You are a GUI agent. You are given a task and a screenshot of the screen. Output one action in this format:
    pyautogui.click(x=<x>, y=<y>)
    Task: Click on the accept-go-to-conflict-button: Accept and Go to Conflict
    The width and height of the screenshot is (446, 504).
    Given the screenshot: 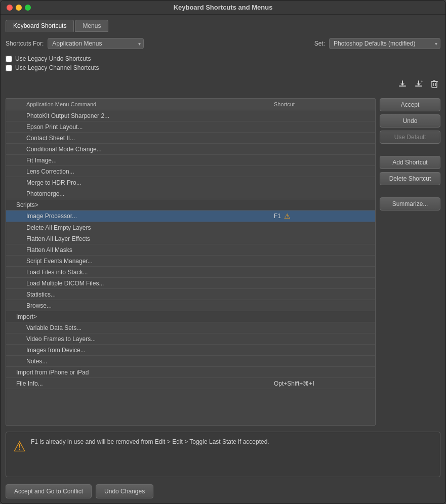 What is the action you would take?
    pyautogui.click(x=49, y=491)
    